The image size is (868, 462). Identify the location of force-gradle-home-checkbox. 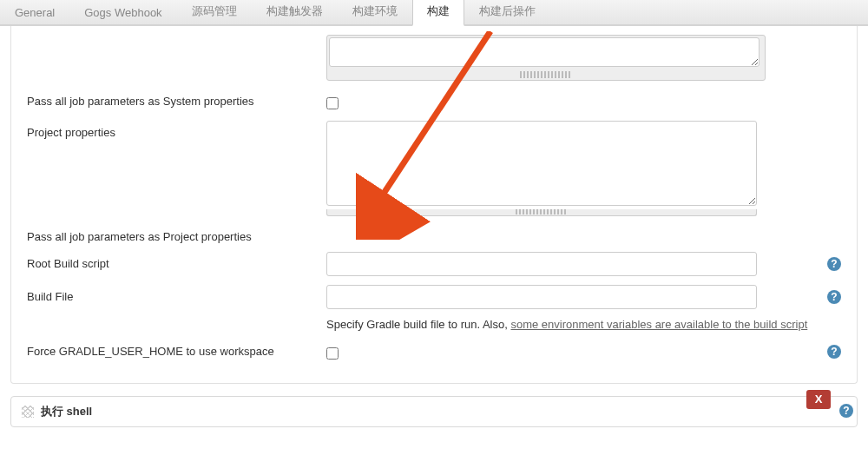
(332, 353).